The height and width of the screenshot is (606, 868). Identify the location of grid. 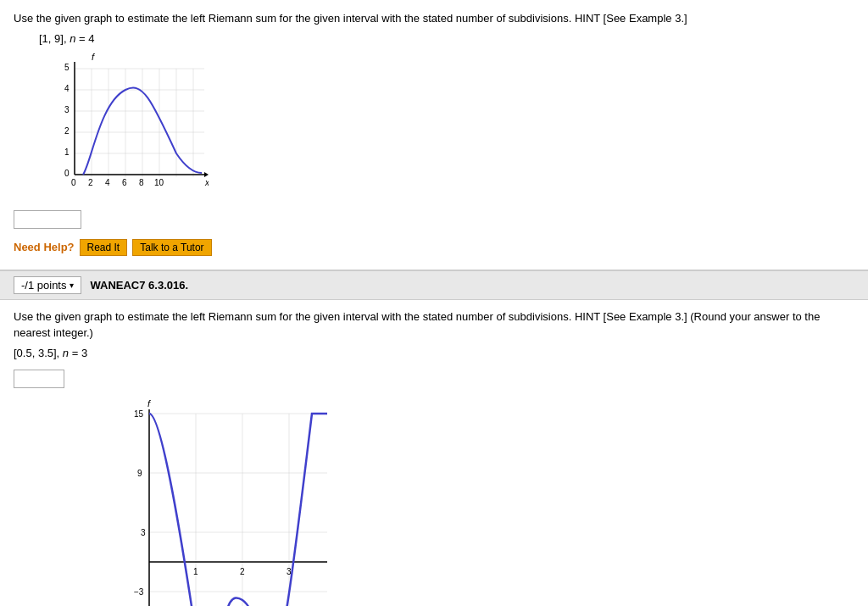
(139, 123).